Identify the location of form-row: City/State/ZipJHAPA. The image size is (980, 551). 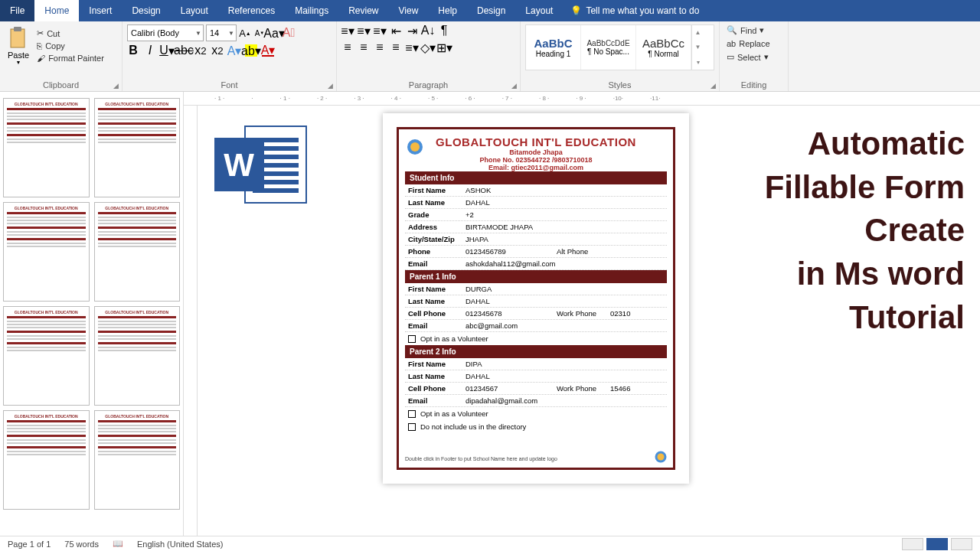
(536, 240).